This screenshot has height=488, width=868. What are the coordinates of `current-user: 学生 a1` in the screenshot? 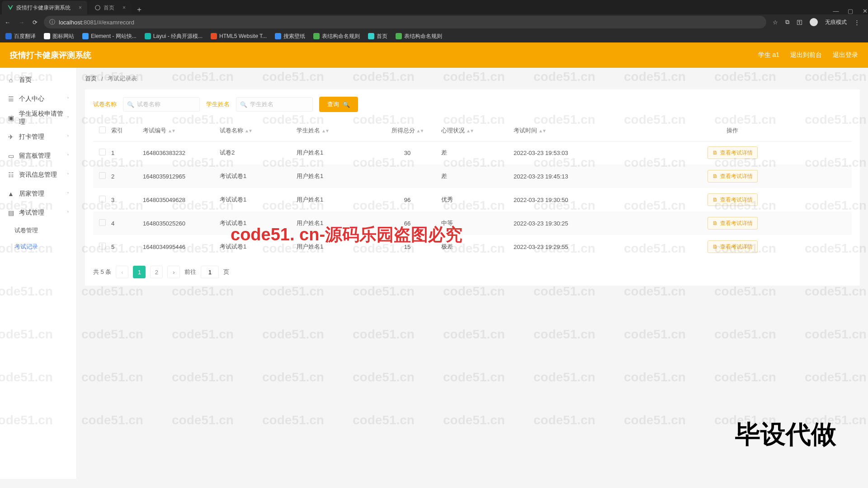 It's located at (769, 55).